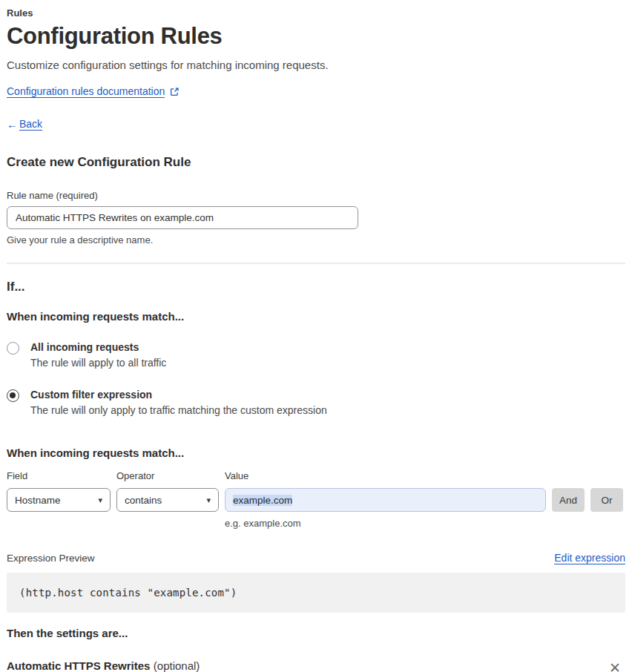 This screenshot has width=632, height=672. What do you see at coordinates (12, 125) in the screenshot?
I see `back-arrow-icon: ←` at bounding box center [12, 125].